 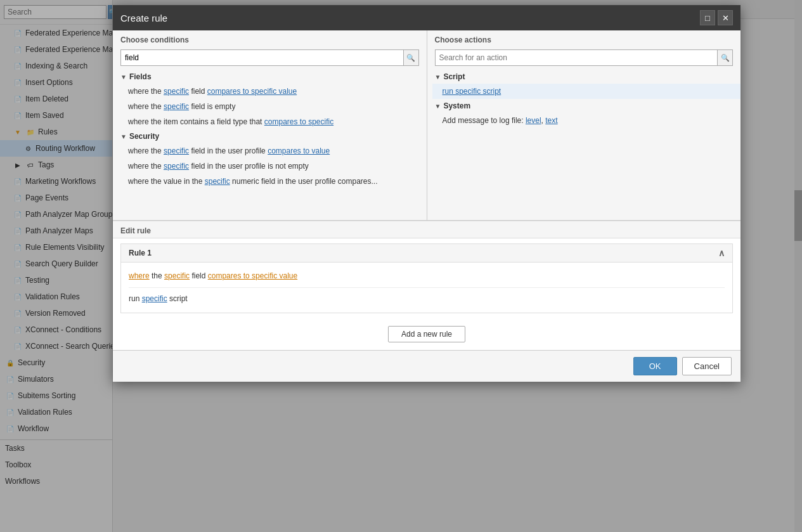 What do you see at coordinates (427, 278) in the screenshot?
I see `rule-block: Rule 1 ∧ where the specific field compar…` at bounding box center [427, 278].